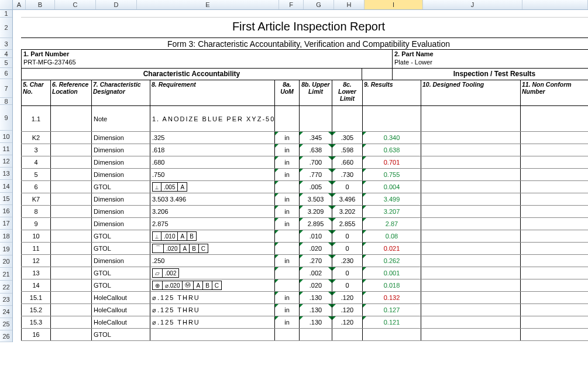 The image size is (588, 365). Describe the element at coordinates (287, 93) in the screenshot. I see `col-uom: 8a. UoM` at that location.